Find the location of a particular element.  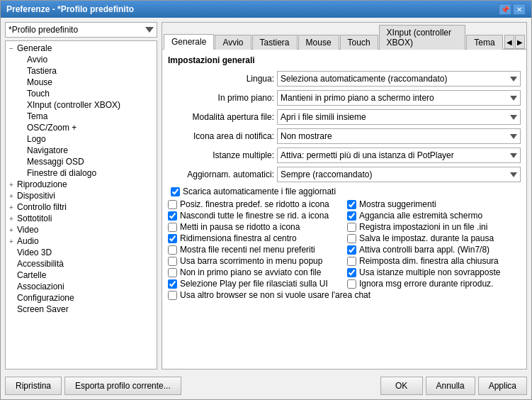

checkbox-item: Non in primo piano se avviato con file is located at coordinates (255, 272).